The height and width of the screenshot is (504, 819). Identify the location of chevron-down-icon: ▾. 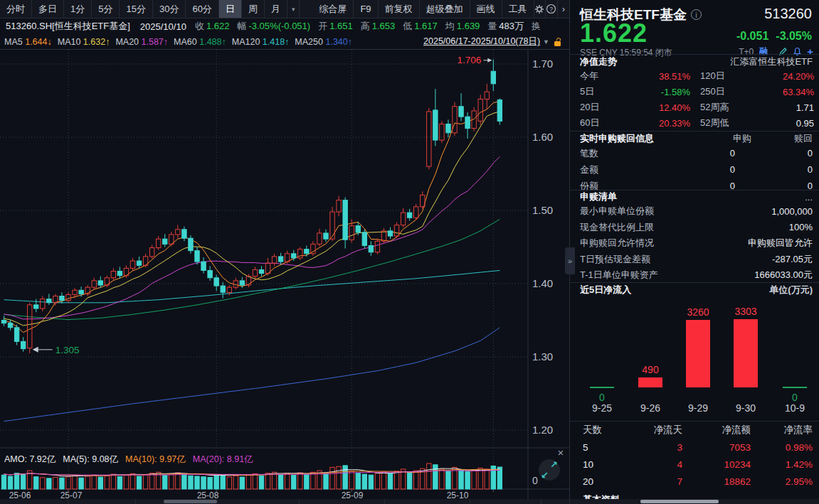
(294, 9).